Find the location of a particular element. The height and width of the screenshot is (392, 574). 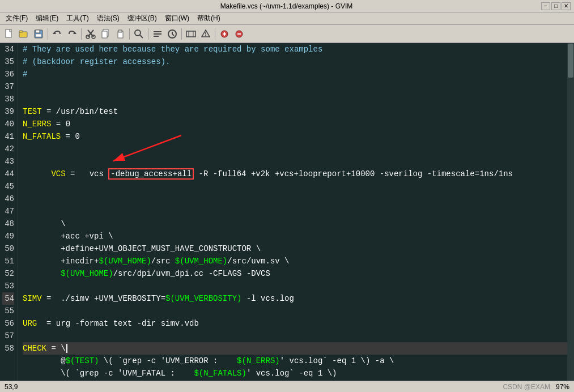

toolbar-redo is located at coordinates (72, 34).